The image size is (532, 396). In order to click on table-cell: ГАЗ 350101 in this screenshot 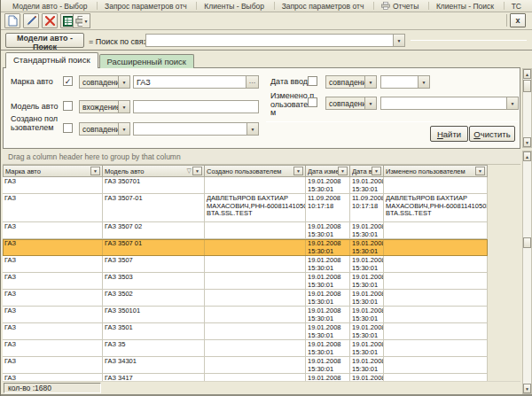, I will do `click(154, 315)`.